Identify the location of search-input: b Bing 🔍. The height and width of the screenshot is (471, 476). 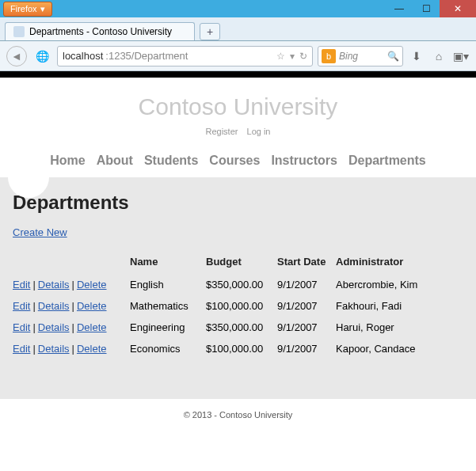
(360, 56).